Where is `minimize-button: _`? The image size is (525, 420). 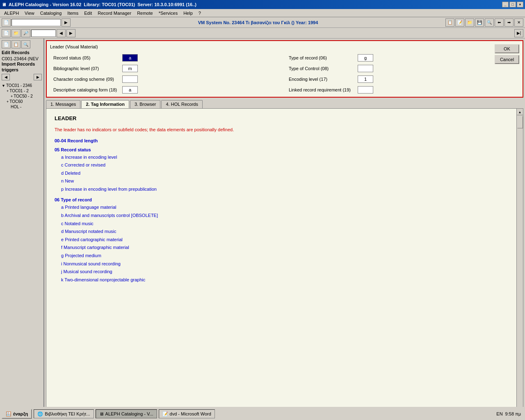 minimize-button: _ is located at coordinates (505, 5).